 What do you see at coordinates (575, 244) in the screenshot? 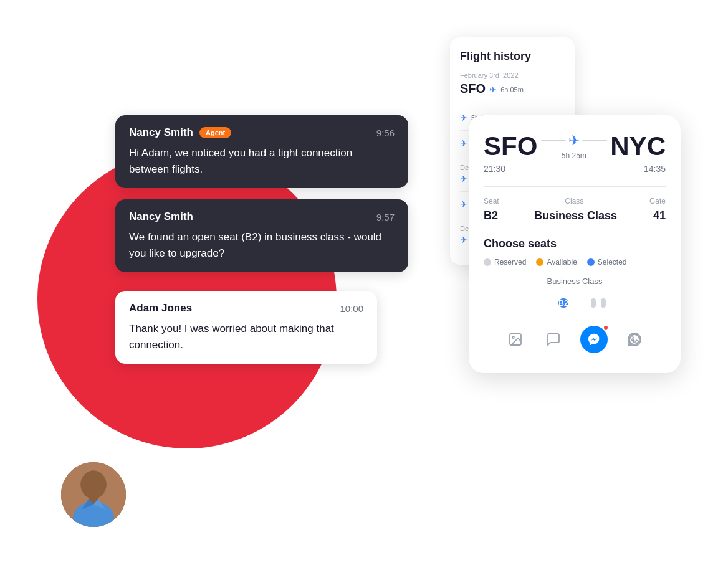
I see `flight-detail-panel: SFO ✈ 5h 25m NYC 21:30 14:35 Seat Class …` at bounding box center [575, 244].